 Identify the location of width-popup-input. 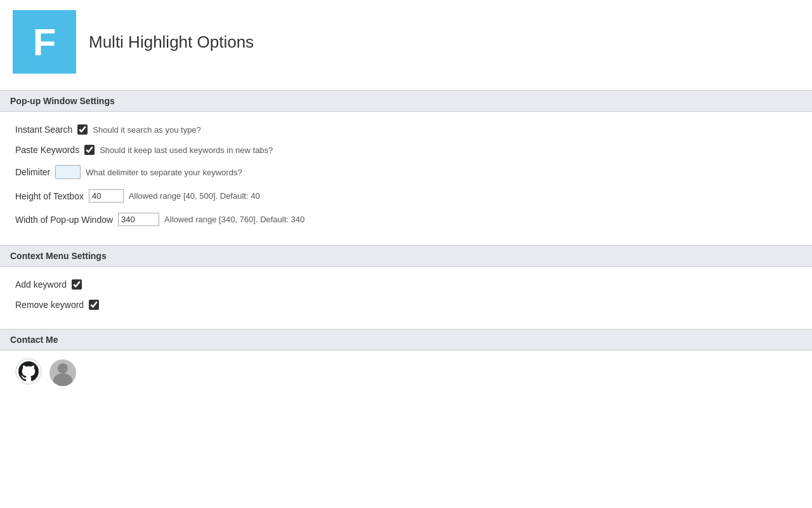
(138, 220).